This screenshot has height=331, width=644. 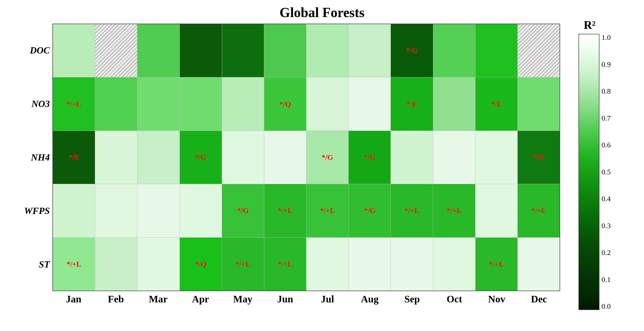 What do you see at coordinates (74, 157) in the screenshot?
I see `grid-cell-2-0: */E` at bounding box center [74, 157].